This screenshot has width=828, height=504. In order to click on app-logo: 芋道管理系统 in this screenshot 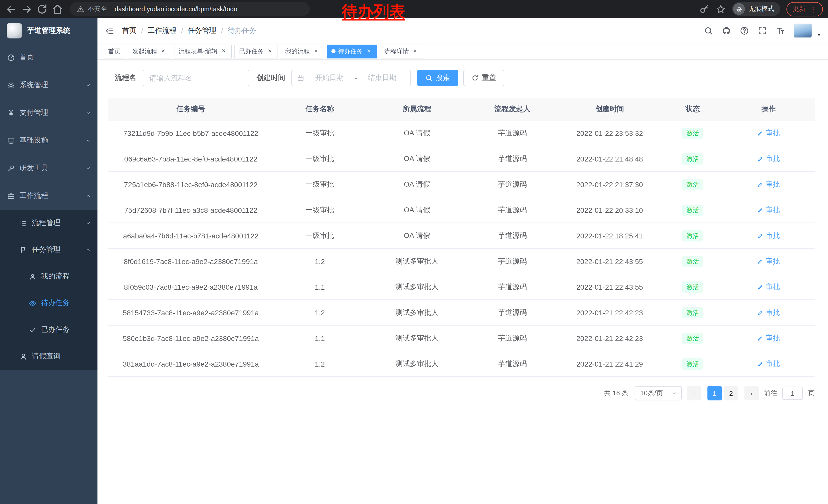, I will do `click(49, 31)`.